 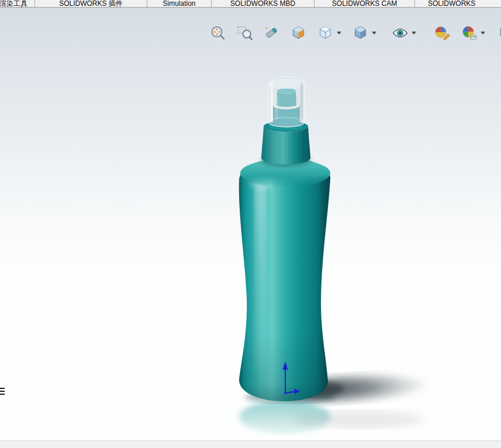 I want to click on zoom-to-area-icon, so click(x=244, y=33).